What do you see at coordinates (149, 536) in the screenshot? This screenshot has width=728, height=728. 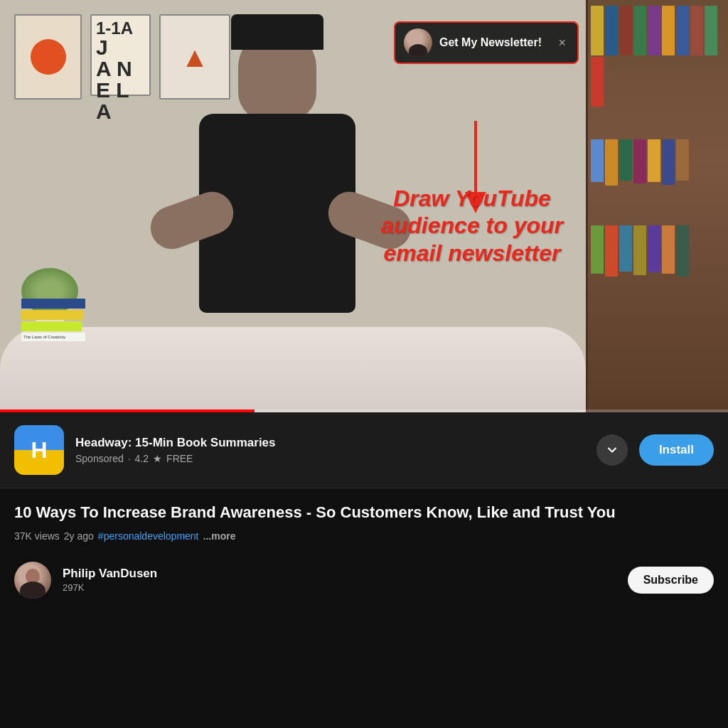 I see `video-hashtag: #personaldevelopment` at bounding box center [149, 536].